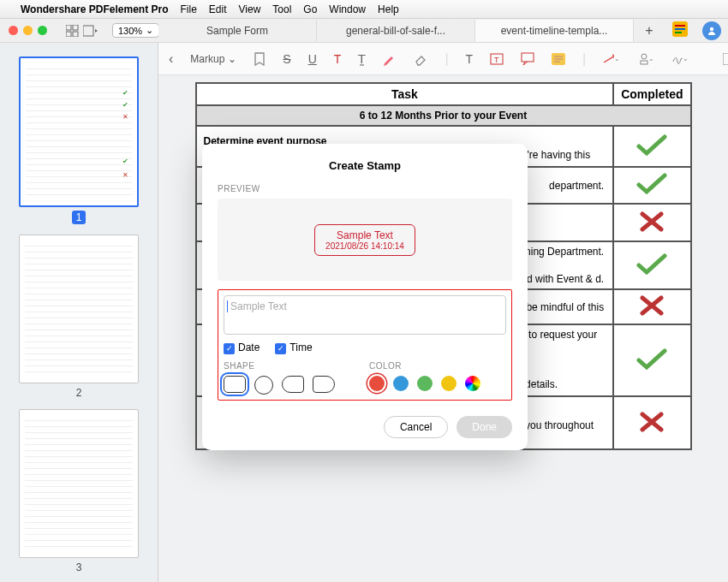 This screenshot has height=582, width=728. Describe the element at coordinates (361, 59) in the screenshot. I see `squiggly-icon: T̰` at that location.